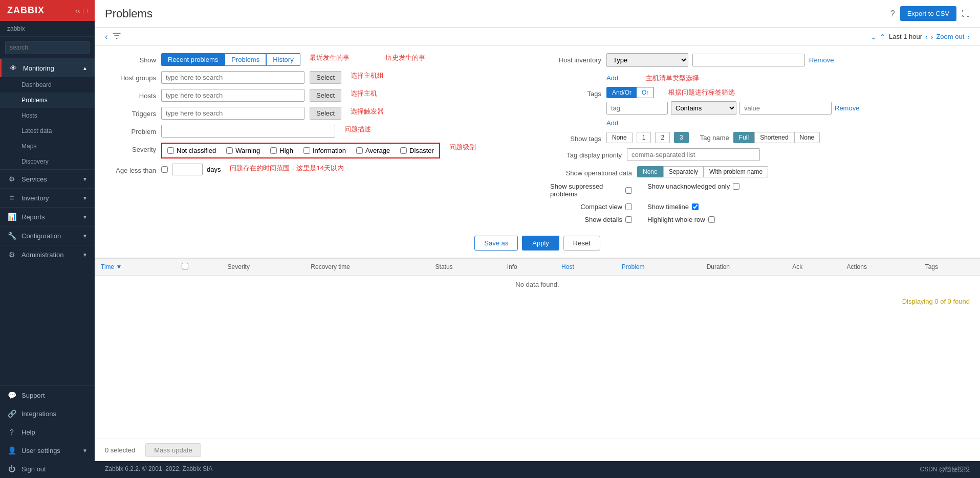  Describe the element at coordinates (892, 14) in the screenshot. I see `help-icon-topbar: ?` at that location.